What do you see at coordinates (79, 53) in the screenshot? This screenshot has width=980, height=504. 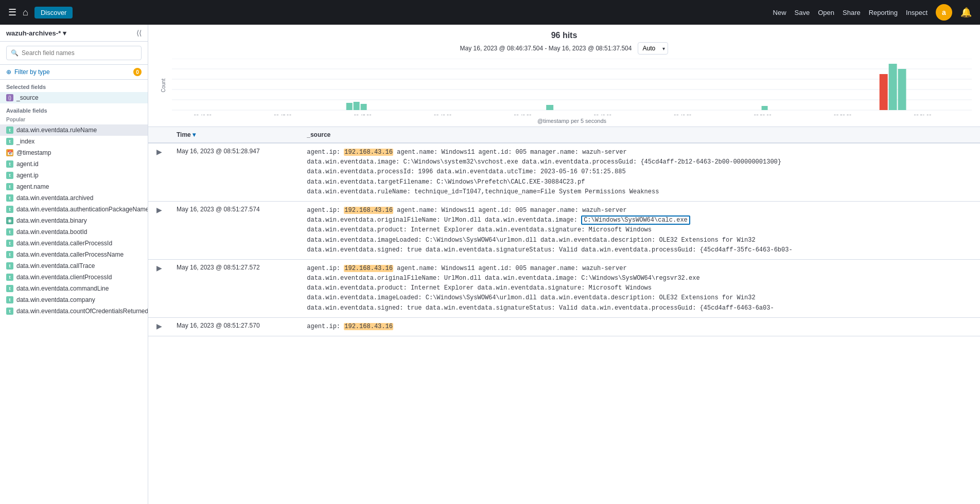 I see `search-field-input` at bounding box center [79, 53].